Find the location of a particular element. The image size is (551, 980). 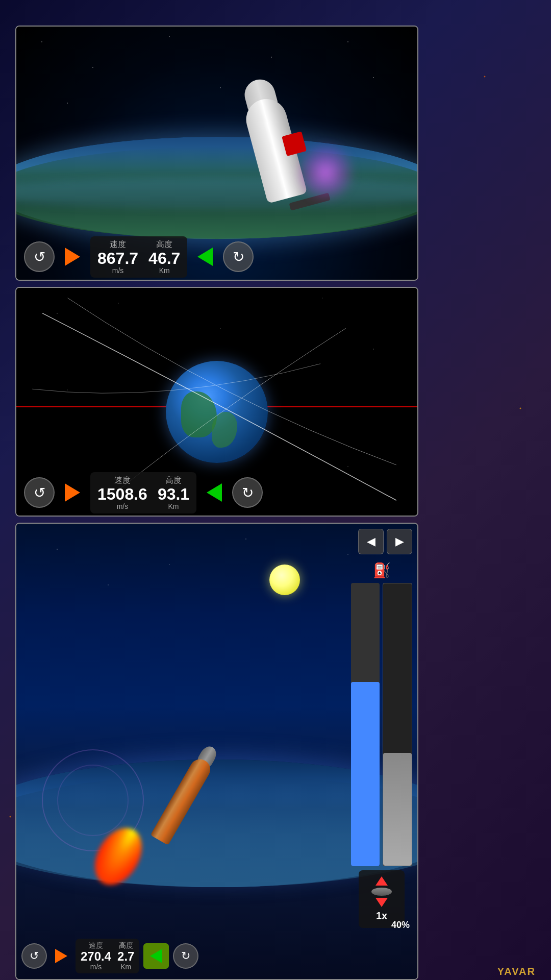

alt-value-3: 2.7 is located at coordinates (126, 957).